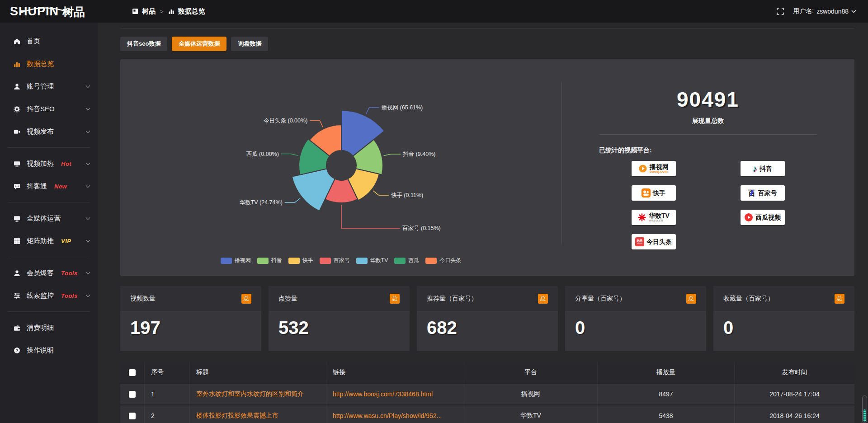 The height and width of the screenshot is (423, 868). I want to click on stat-card-value: 682, so click(487, 324).